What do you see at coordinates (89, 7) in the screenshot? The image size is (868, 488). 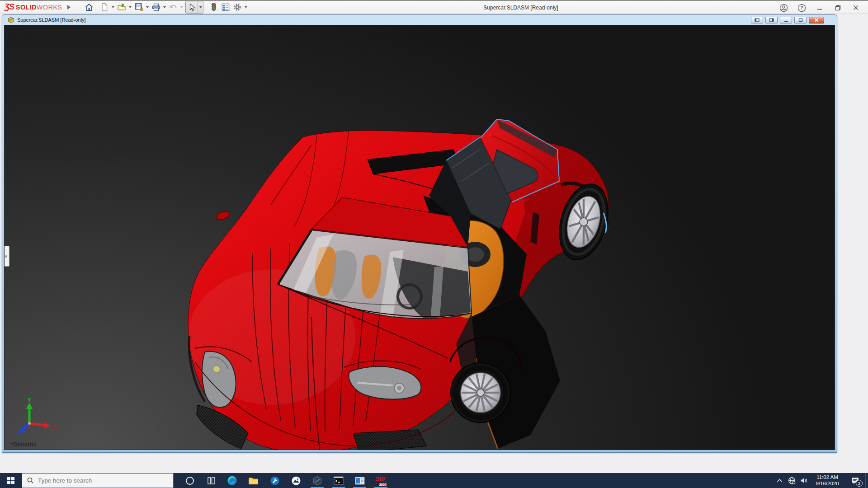 I see `home-icon` at bounding box center [89, 7].